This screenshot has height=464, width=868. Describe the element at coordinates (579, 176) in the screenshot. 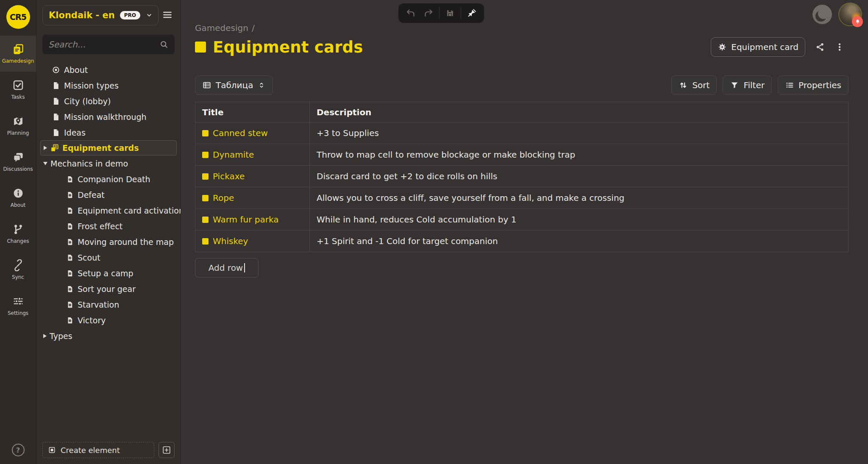

I see `row-description-cell: Discard card to get +2 to dice rolls on …` at that location.